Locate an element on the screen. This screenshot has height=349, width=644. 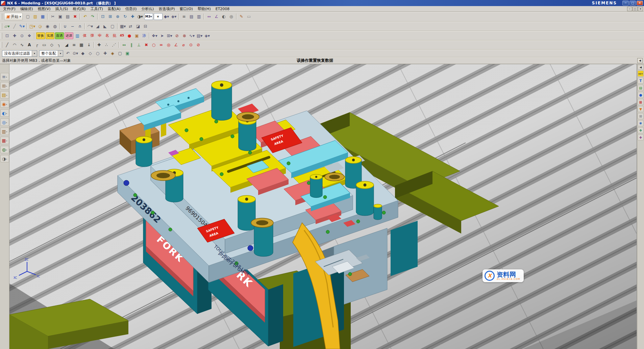
boss-button: ◍ is located at coordinates (55, 26).